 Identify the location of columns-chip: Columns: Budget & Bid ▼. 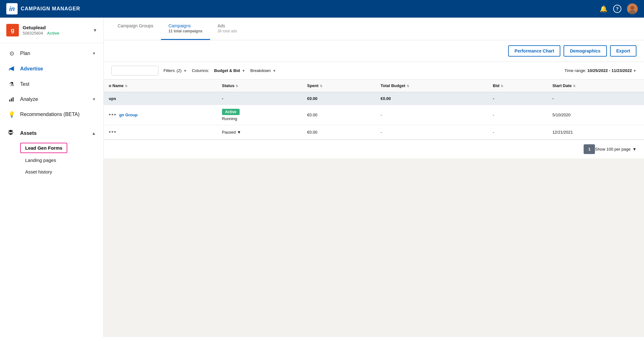
(219, 70).